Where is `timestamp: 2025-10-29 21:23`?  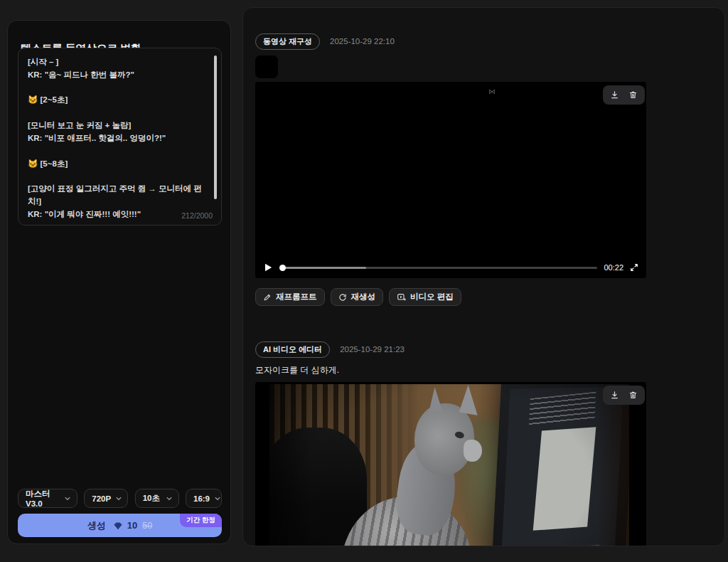 timestamp: 2025-10-29 21:23 is located at coordinates (373, 349).